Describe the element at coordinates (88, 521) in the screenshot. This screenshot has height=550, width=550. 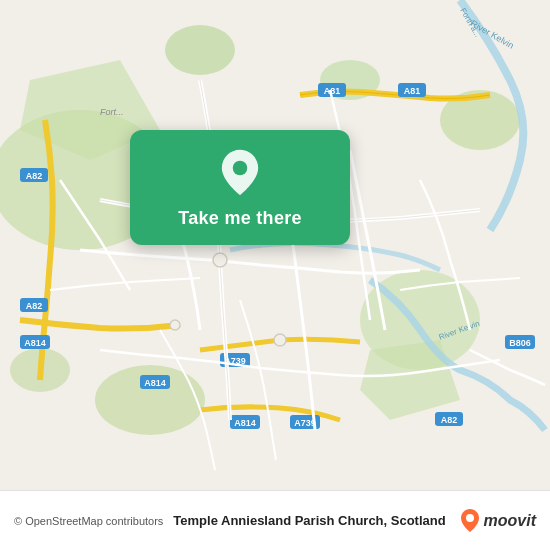
I see `attribution-text: © OpenStreetMap contributors` at that location.